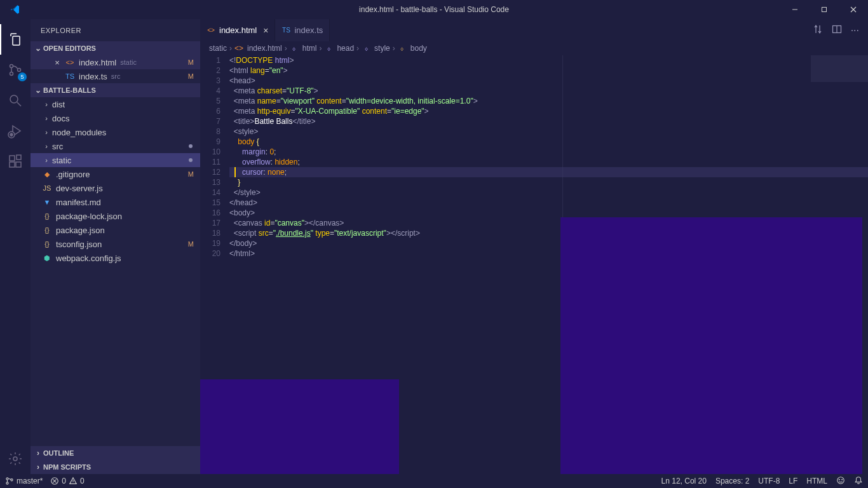  What do you see at coordinates (67, 481) in the screenshot?
I see `problems: 0 0` at bounding box center [67, 481].